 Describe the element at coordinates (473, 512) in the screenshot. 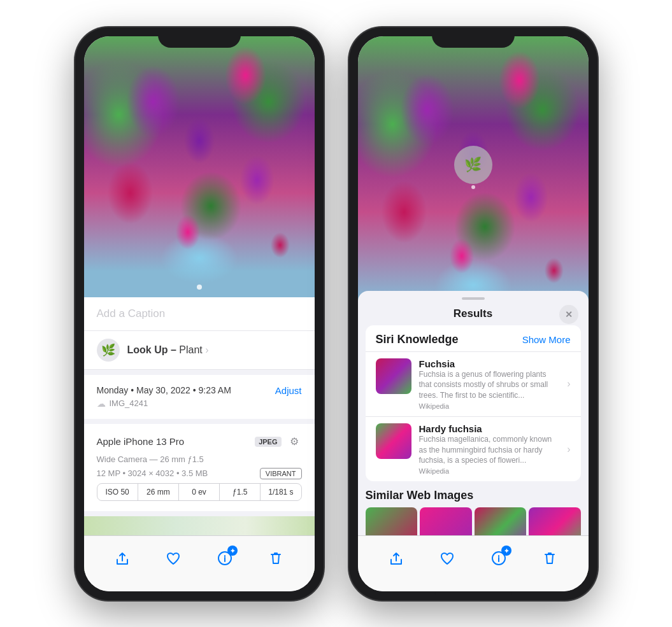

I see `similar-section: Similar Web Images` at that location.